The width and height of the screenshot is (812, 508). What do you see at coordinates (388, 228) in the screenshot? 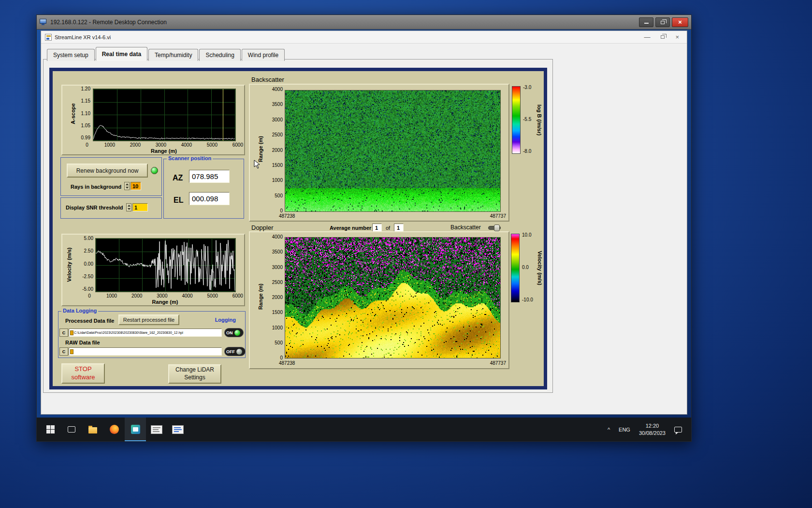
I see `of-label: of` at bounding box center [388, 228].